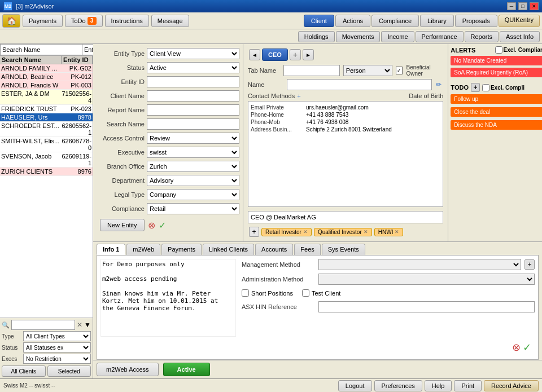 Image resolution: width=542 pixels, height=392 pixels. Describe the element at coordinates (193, 110) in the screenshot. I see `report-name-input` at that location.